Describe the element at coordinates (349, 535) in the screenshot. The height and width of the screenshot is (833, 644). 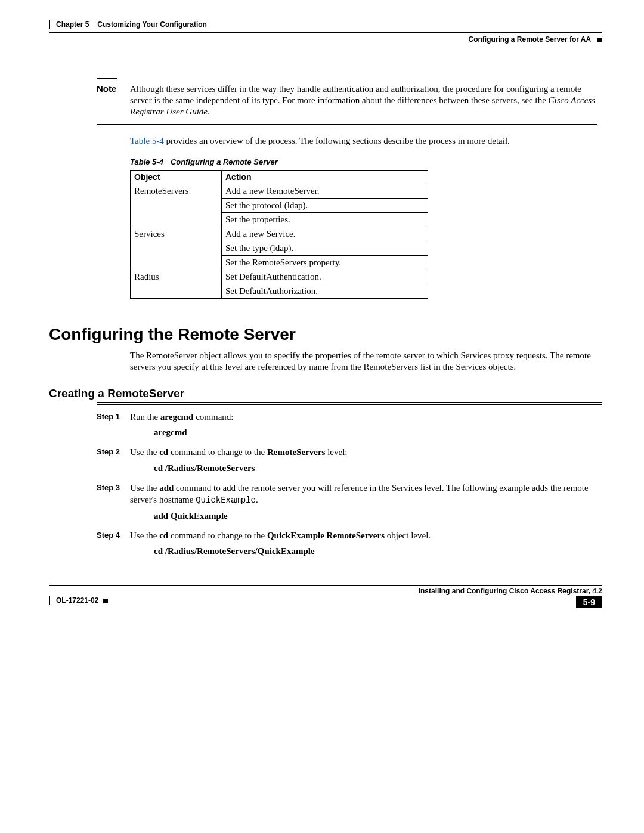
I see `step-4: Step 4 Use the cd command to change to t…` at that location.